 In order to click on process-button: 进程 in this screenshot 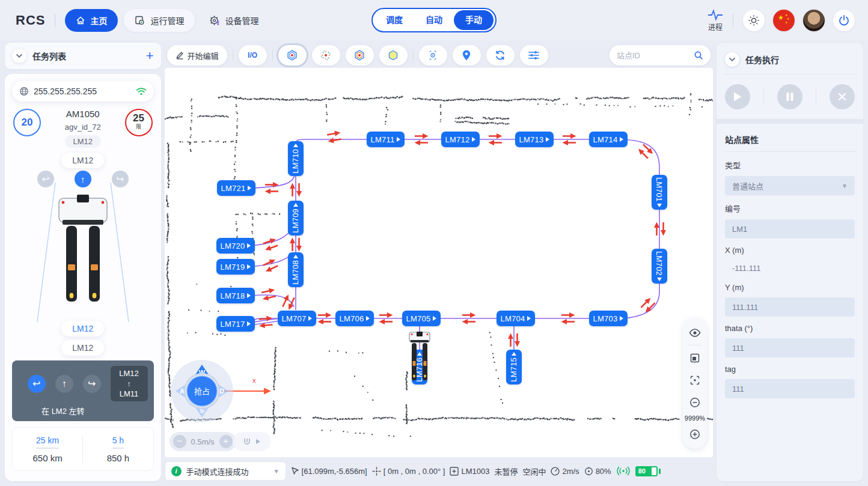, I will do `click(715, 20)`.